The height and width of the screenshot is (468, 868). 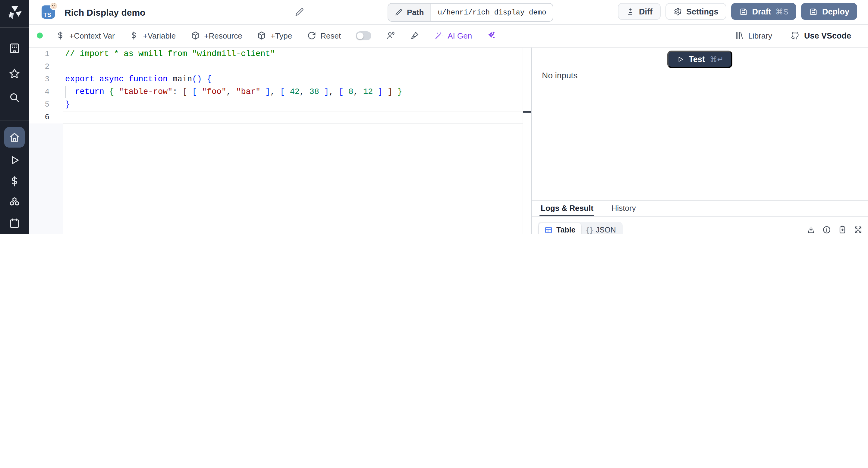 I want to click on add-variable-label: +Variable, so click(x=160, y=36).